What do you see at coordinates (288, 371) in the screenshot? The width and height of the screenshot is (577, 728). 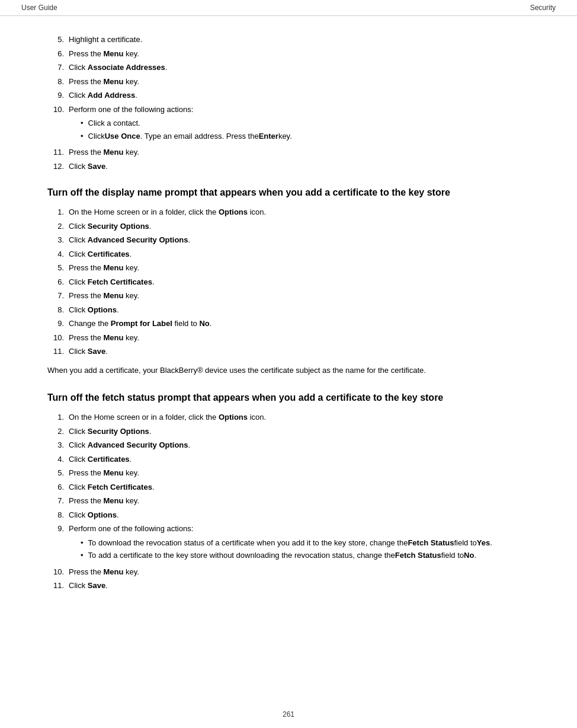 I see `section1-note: When you add a certificate, your BlackBe…` at bounding box center [288, 371].